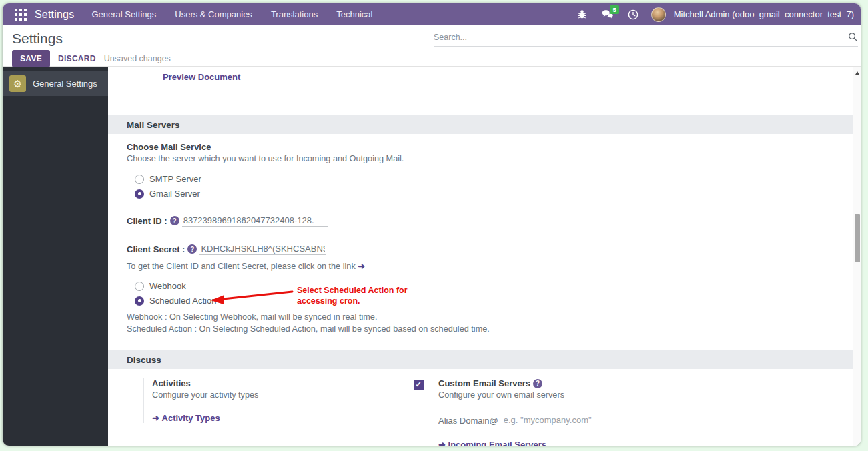 Image resolution: width=868 pixels, height=451 pixels. What do you see at coordinates (468, 420) in the screenshot?
I see `alias-domain-label: Alias Domain@` at bounding box center [468, 420].